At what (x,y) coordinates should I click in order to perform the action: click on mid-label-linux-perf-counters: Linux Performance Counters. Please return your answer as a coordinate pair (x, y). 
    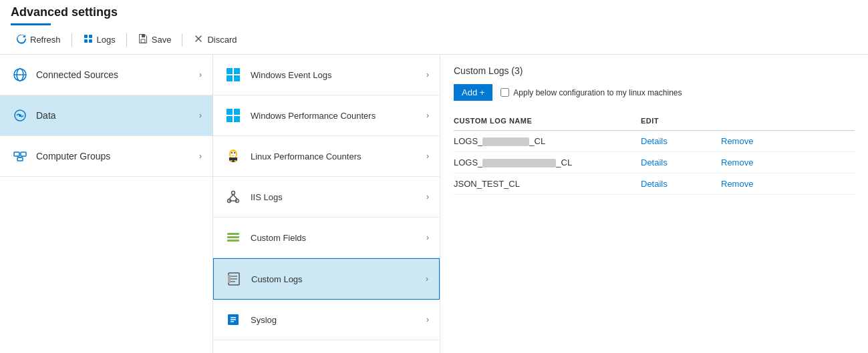
    Looking at the image, I should click on (338, 156).